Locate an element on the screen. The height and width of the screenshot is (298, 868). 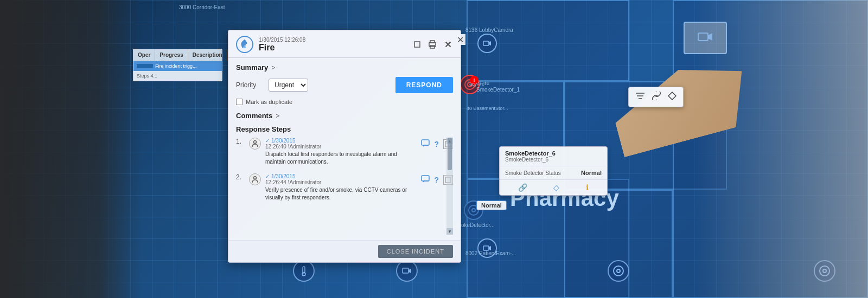
panel-list-header: Oper Progress Description is located at coordinates (178, 55).